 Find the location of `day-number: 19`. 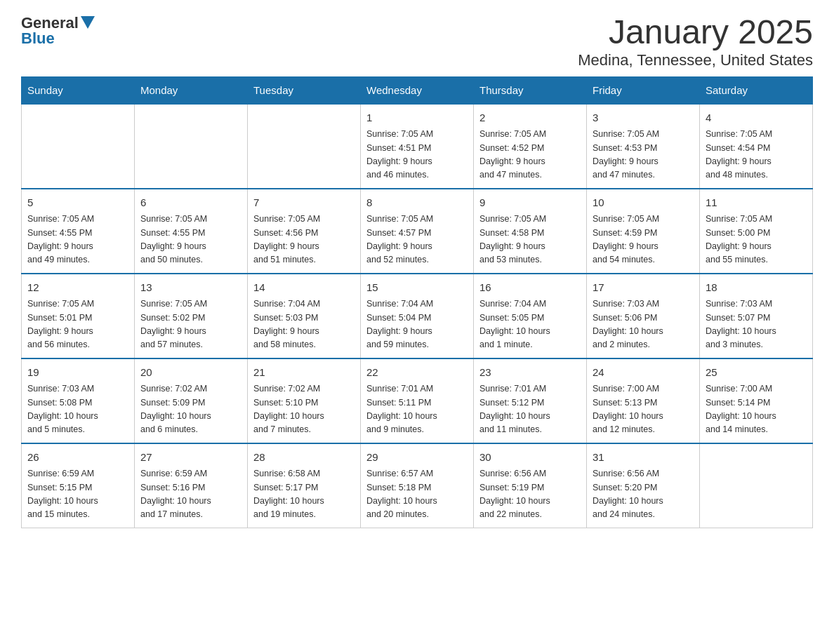

day-number: 19 is located at coordinates (78, 373).